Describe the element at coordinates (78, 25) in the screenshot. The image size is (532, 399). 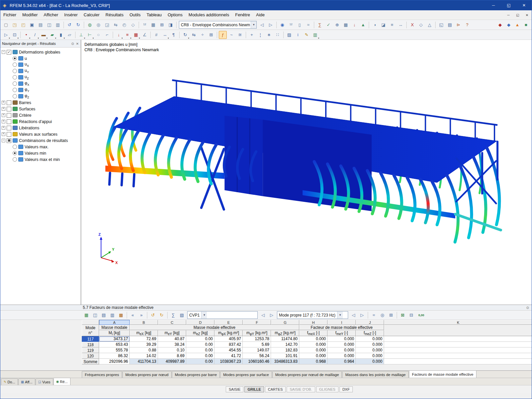
I see `redo-icon: ↻` at that location.